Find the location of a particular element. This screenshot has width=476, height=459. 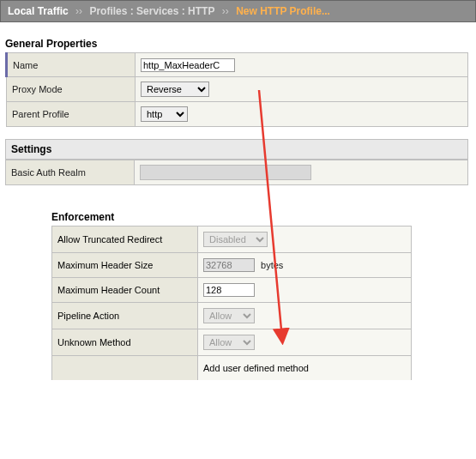

enforcement-title: Enforcement is located at coordinates (232, 217).